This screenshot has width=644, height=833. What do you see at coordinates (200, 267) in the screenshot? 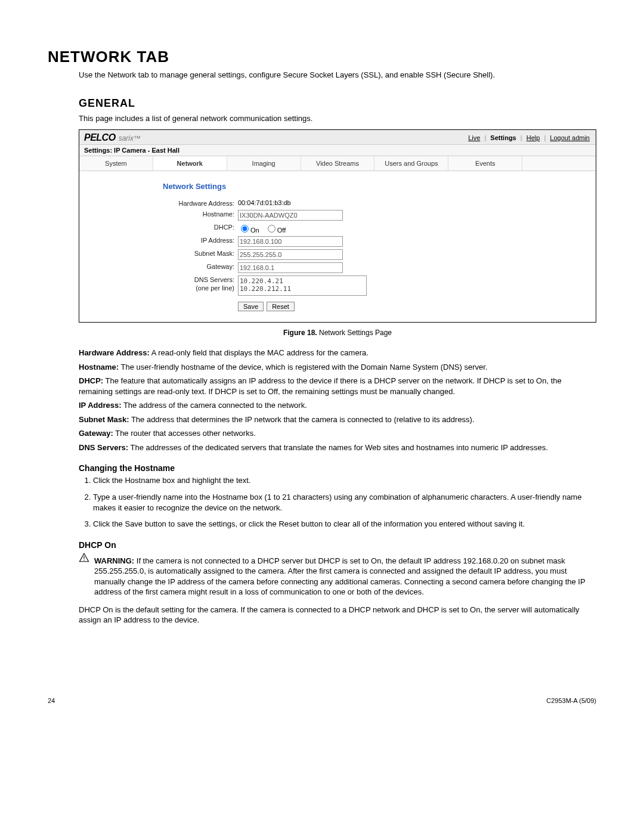
I see `label-gateway: Gateway:` at bounding box center [200, 267].